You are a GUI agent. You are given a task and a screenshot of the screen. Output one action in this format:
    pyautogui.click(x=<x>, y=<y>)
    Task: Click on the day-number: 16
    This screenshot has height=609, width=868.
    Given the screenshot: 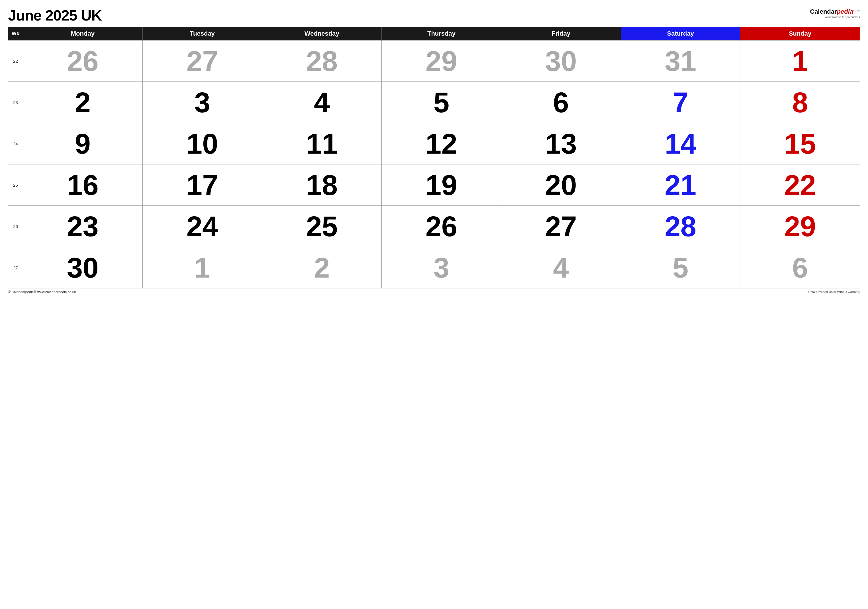 What is the action you would take?
    pyautogui.click(x=83, y=185)
    